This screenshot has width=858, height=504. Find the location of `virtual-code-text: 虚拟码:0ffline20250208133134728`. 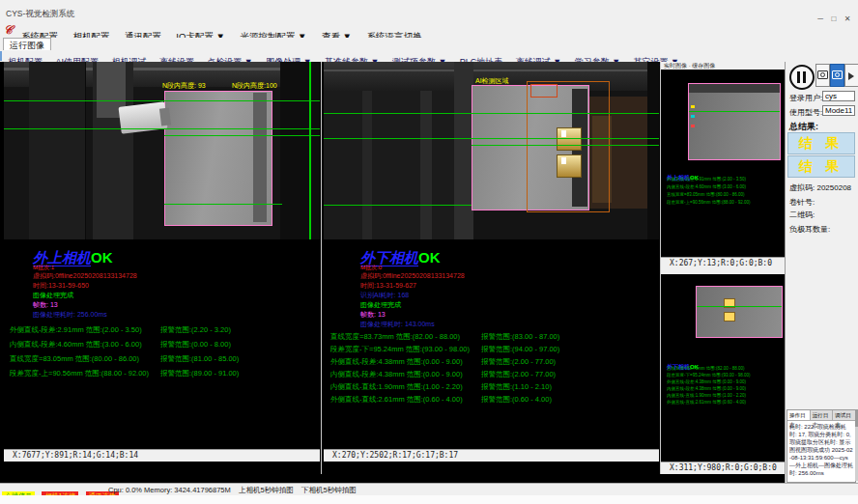

virtual-code-text: 虚拟码:0ffline20250208133134728 is located at coordinates (413, 276).